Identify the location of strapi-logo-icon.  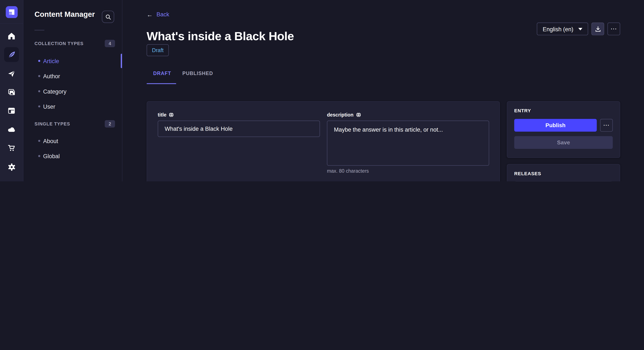
(12, 12).